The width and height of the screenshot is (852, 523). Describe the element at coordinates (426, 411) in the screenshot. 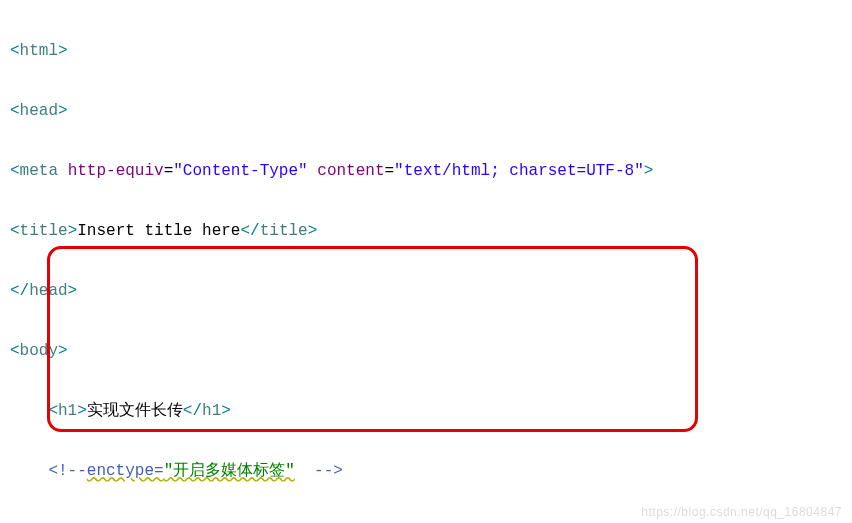

I see `code-line: <h1>实现文件长传</h1>` at that location.